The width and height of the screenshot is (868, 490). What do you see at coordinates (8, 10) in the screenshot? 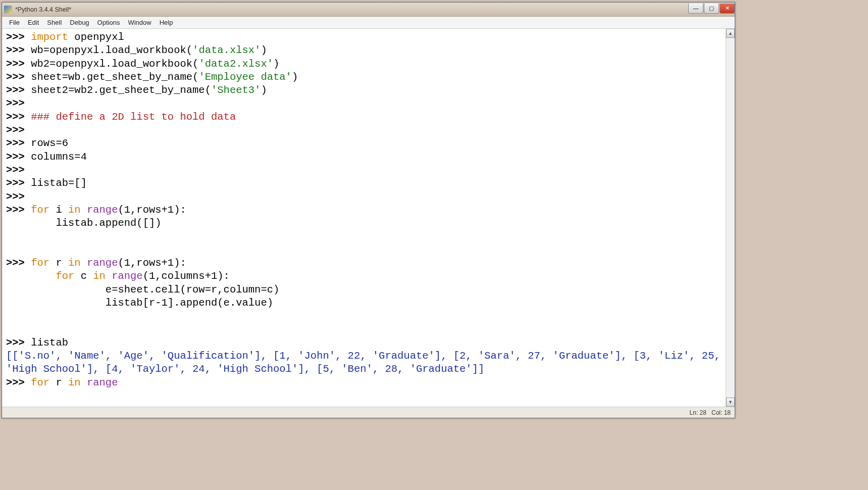
I see `python-icon` at bounding box center [8, 10].